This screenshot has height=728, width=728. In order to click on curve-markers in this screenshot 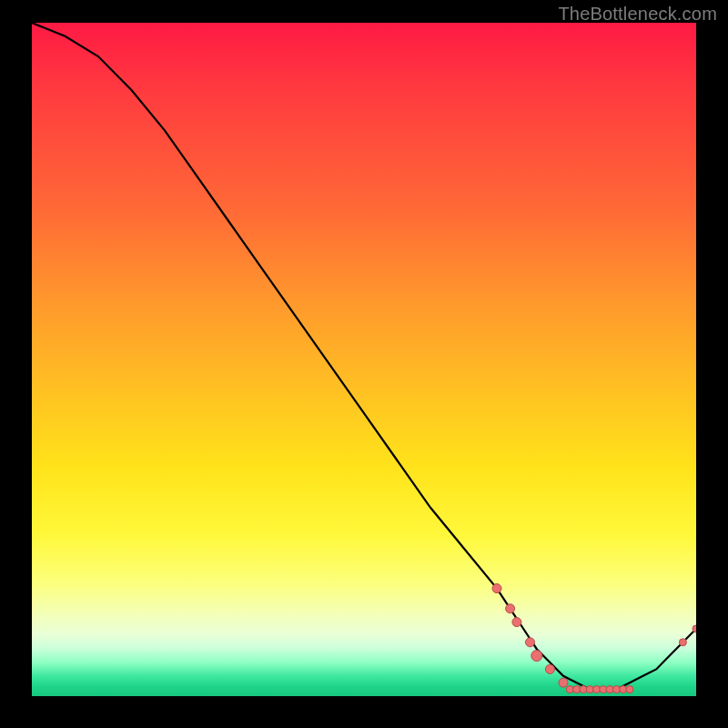, I will do `click(594, 639)`.